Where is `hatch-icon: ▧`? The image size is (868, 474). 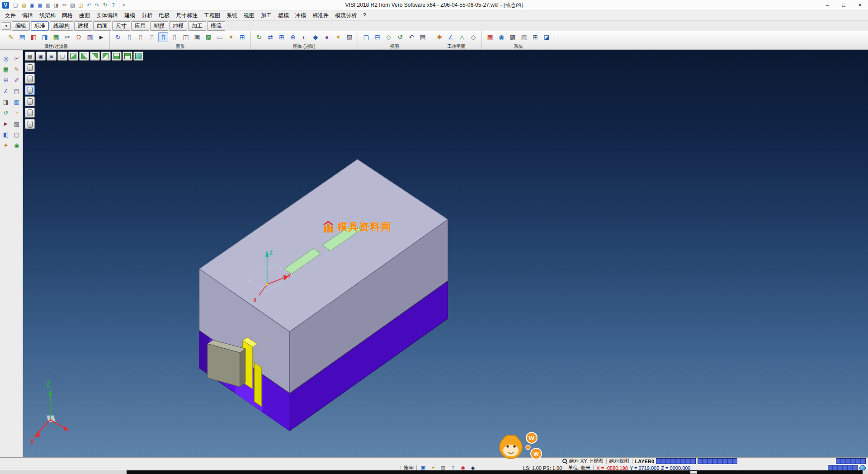
hatch-icon: ▧ is located at coordinates (17, 123).